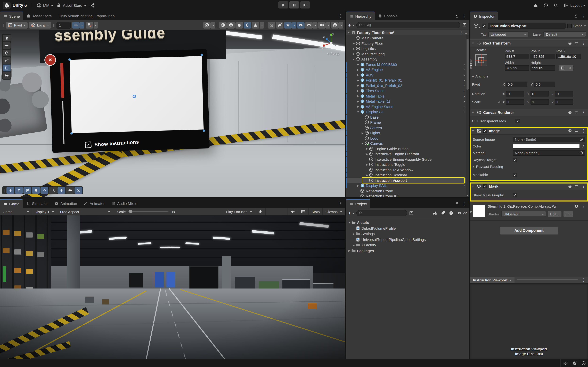 The height and width of the screenshot is (367, 588). What do you see at coordinates (481, 60) in the screenshot?
I see `anchor-preset-widget` at bounding box center [481, 60].